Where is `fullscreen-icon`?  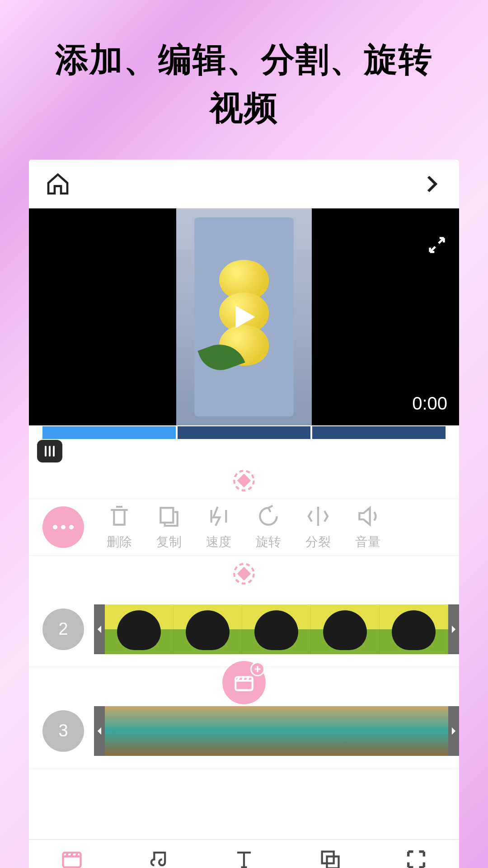
fullscreen-icon is located at coordinates (437, 245).